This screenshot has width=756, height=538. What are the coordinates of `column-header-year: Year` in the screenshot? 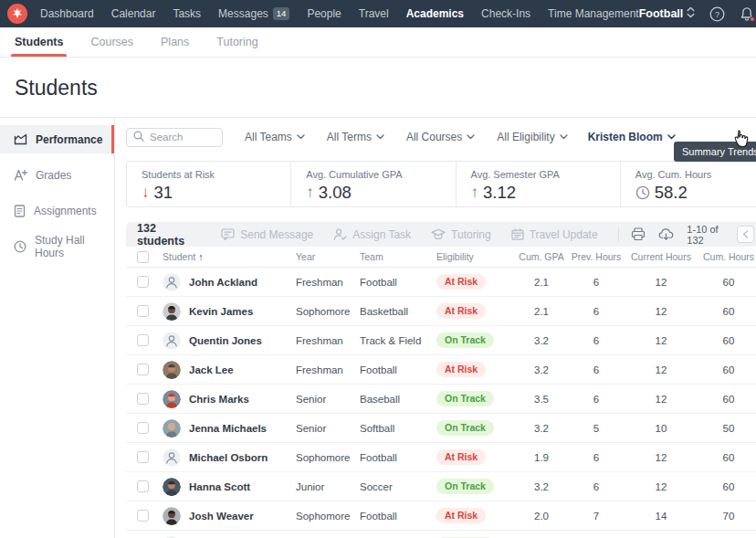 It's located at (328, 257).